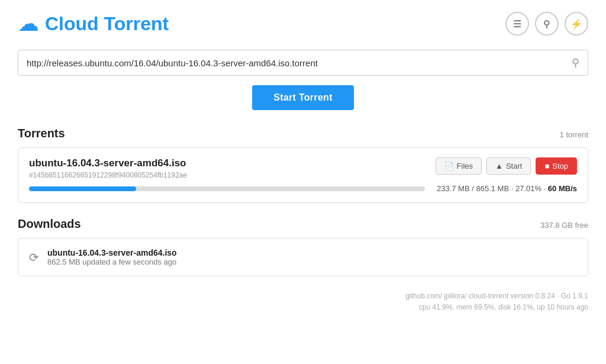 This screenshot has height=364, width=606. What do you see at coordinates (227, 189) in the screenshot?
I see `progress-bar` at bounding box center [227, 189].